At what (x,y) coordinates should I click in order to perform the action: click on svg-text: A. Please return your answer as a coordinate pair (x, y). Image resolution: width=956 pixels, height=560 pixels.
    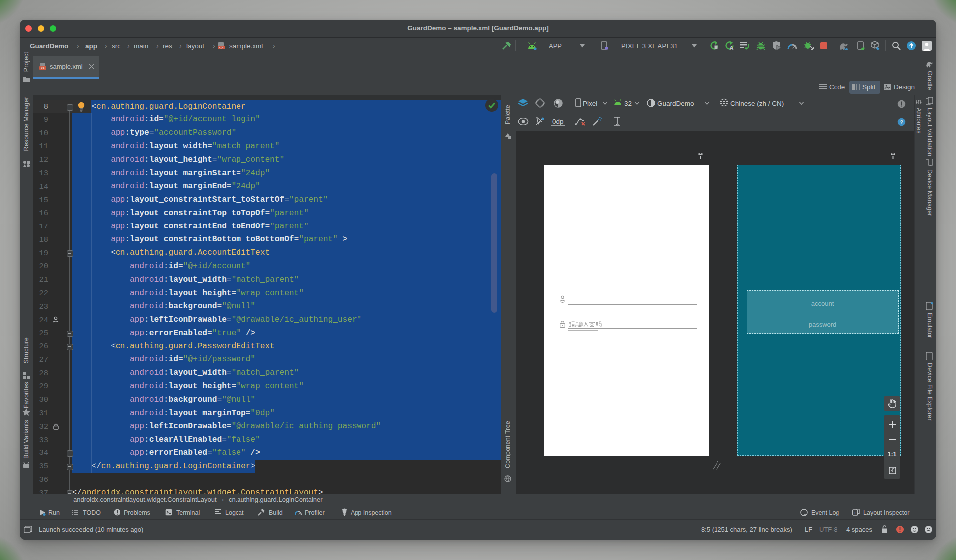
    Looking at the image, I should click on (732, 48).